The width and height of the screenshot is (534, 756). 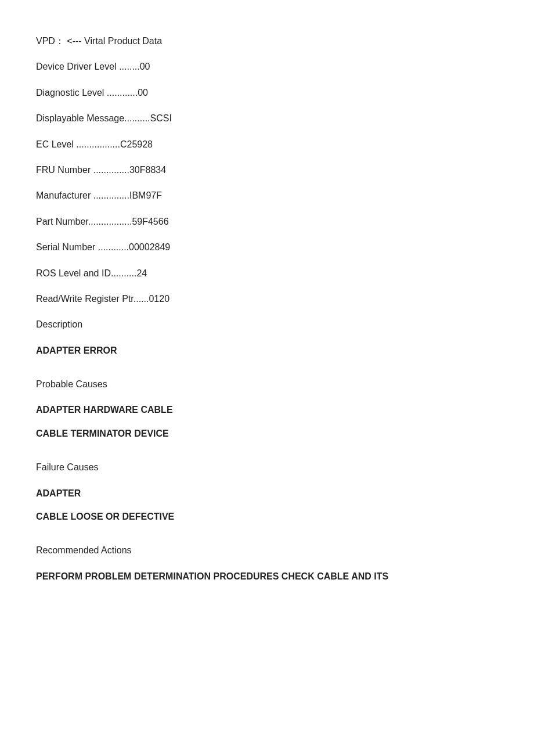 What do you see at coordinates (267, 67) in the screenshot?
I see `device-driver-level: Device Driver Level ........00` at bounding box center [267, 67].